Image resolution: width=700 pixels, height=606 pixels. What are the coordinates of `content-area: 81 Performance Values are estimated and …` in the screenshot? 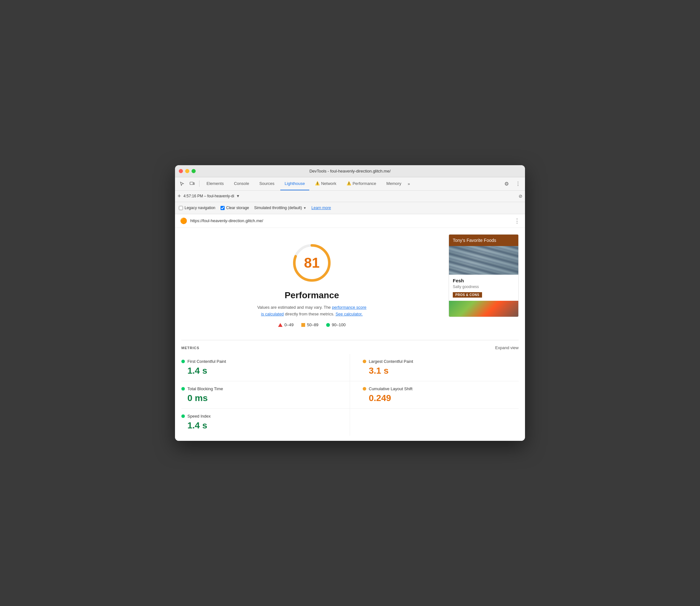 It's located at (350, 284).